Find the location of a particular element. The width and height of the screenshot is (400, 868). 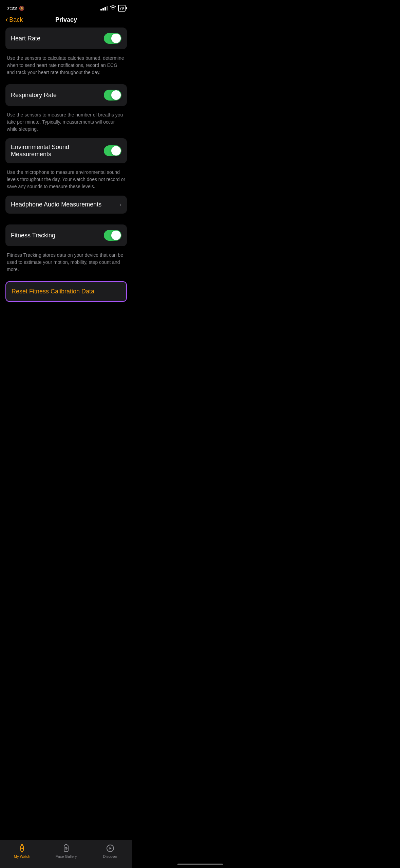

status-right: 79 is located at coordinates (113, 8).